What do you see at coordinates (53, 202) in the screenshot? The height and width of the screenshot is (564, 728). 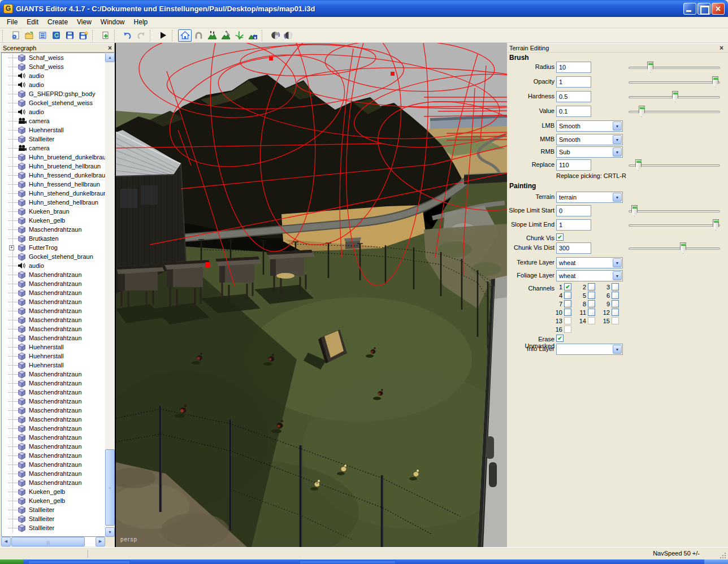 I see `tree-item-Huhn_stehend_hellbraun: Huhn_stehend_hellbraun` at bounding box center [53, 202].